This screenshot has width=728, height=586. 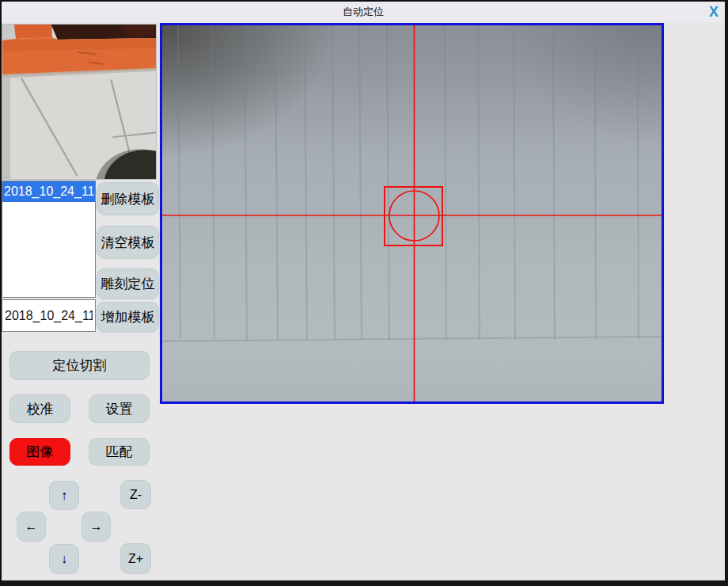 What do you see at coordinates (64, 559) in the screenshot?
I see `jog-down-button: ↓` at bounding box center [64, 559].